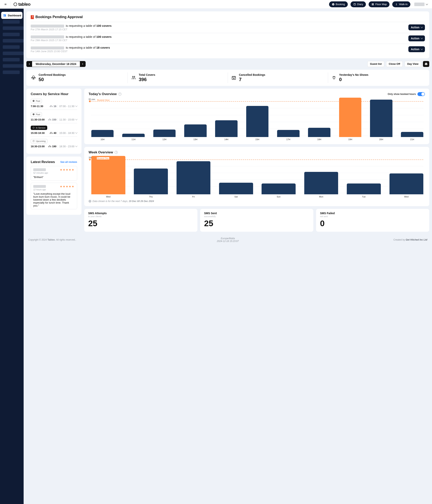 The height and width of the screenshot is (504, 432). I want to click on booked-hours-toggle, so click(421, 94).